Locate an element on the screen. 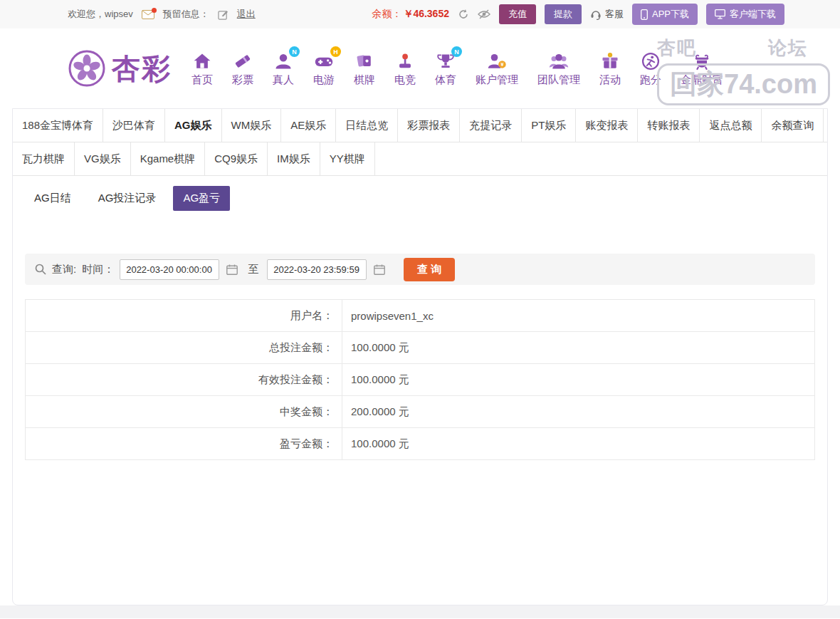 This screenshot has width=840, height=619. client-download-button: 客户端下载 is located at coordinates (745, 14).